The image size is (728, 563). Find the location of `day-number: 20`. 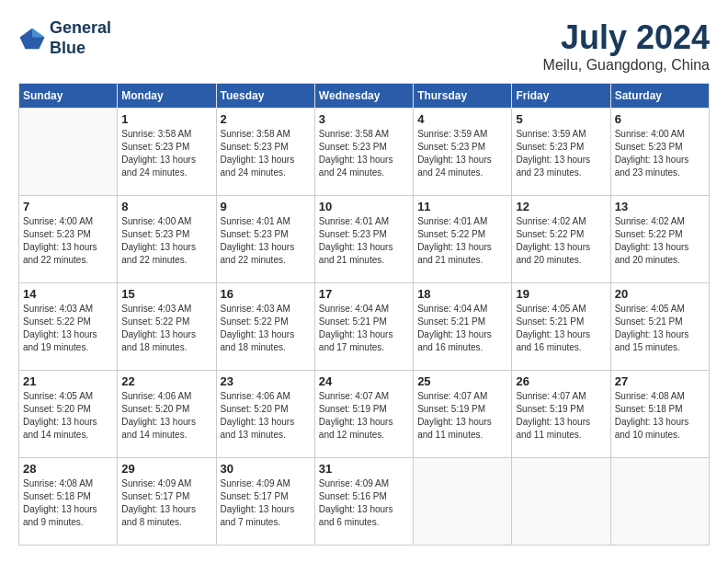

day-number: 20 is located at coordinates (660, 294).